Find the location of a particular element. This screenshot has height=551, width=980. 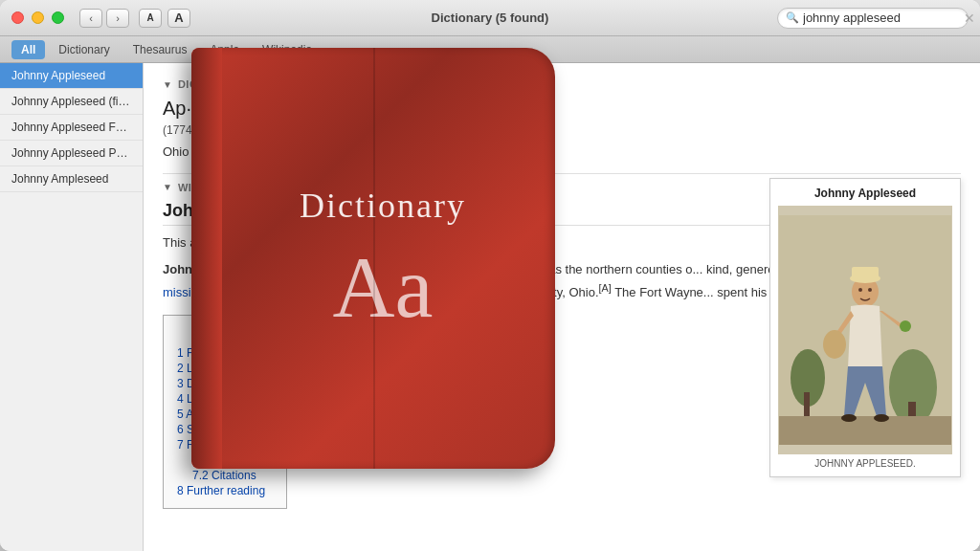

close-button is located at coordinates (17, 17).